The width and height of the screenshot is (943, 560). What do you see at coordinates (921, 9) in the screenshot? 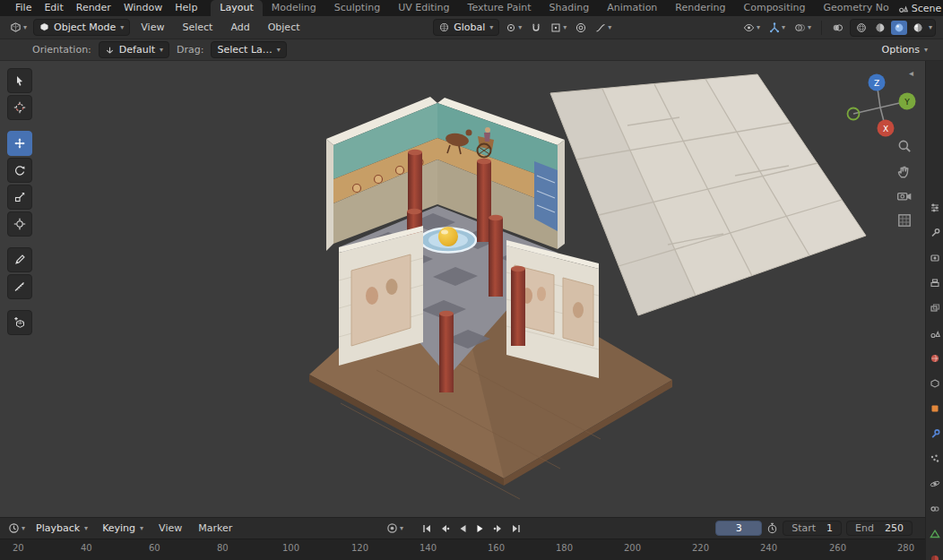
I see `scene-selector: Scene ×` at bounding box center [921, 9].